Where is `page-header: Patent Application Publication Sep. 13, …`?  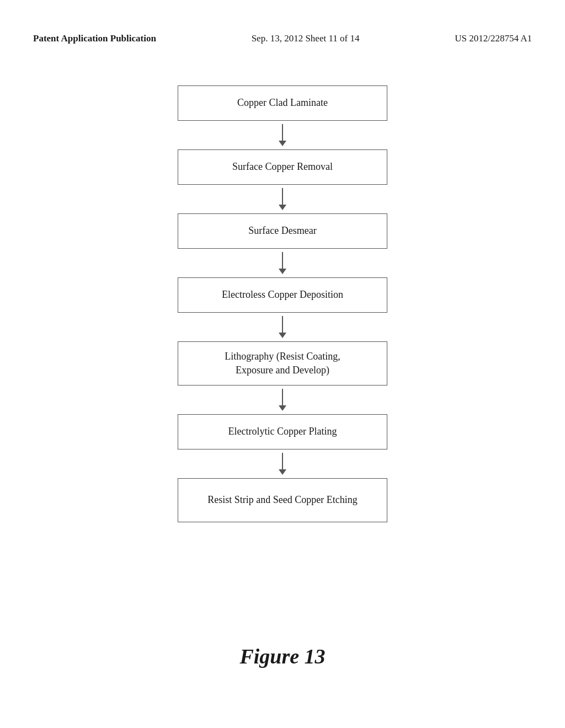 page-header: Patent Application Publication Sep. 13, … is located at coordinates (282, 39).